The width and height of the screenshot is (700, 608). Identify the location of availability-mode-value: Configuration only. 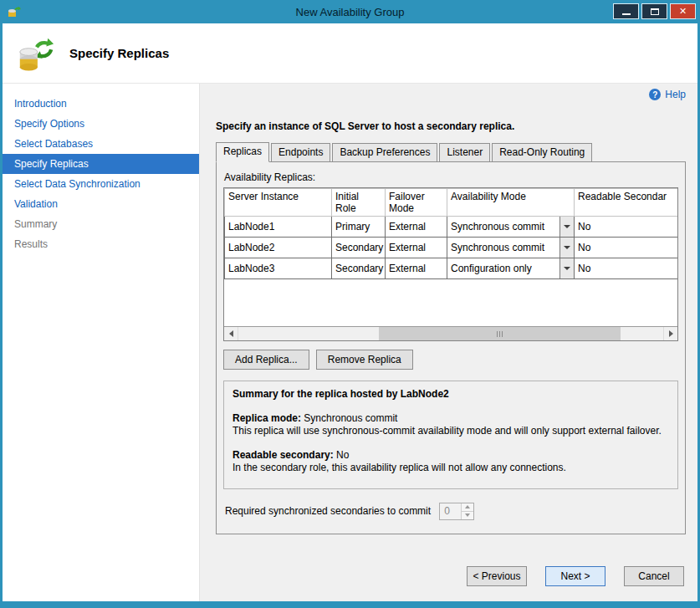
(503, 268).